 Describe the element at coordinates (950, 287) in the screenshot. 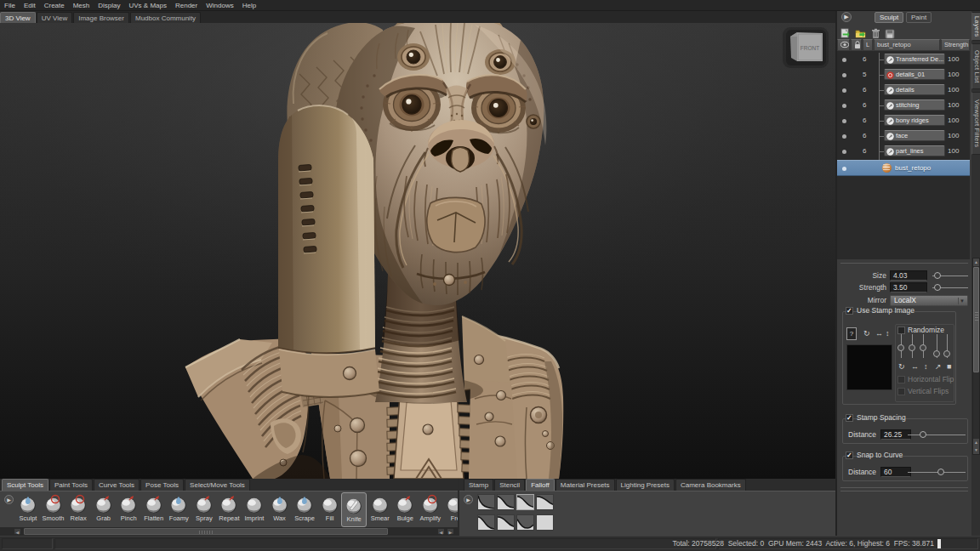

I see `strength-slider` at that location.